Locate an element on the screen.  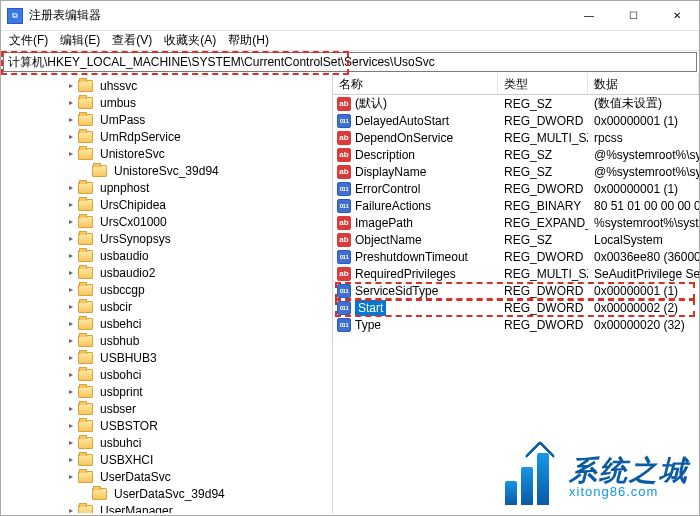
tree-item: ▸UserManager is located at coordinates (198, 508).